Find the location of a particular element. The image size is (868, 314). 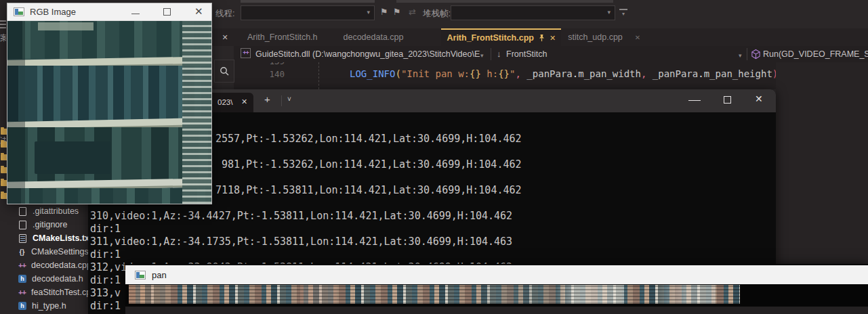

new-tab-button: + is located at coordinates (267, 99).